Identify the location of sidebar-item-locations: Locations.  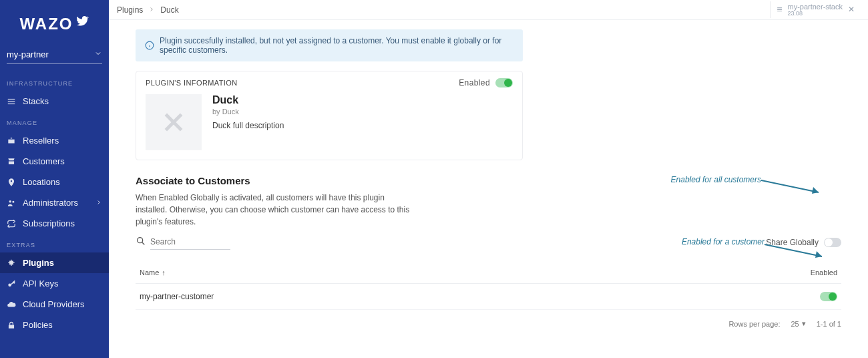
(55, 182).